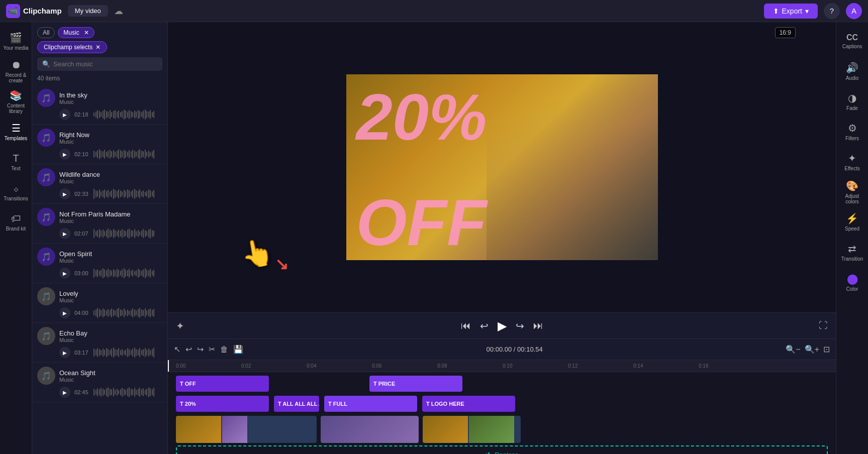 The image size is (868, 454). I want to click on clip-logo: T LOGO HERE, so click(468, 404).